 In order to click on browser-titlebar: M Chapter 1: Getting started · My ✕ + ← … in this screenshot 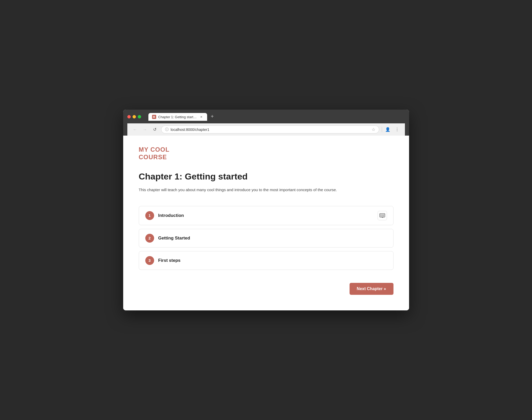, I will do `click(266, 123)`.